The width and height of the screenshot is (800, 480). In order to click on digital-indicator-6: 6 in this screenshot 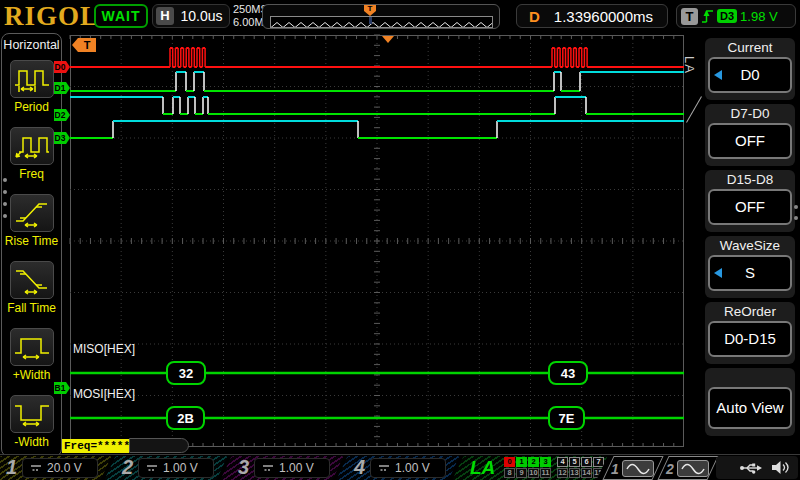, I will do `click(586, 462)`.